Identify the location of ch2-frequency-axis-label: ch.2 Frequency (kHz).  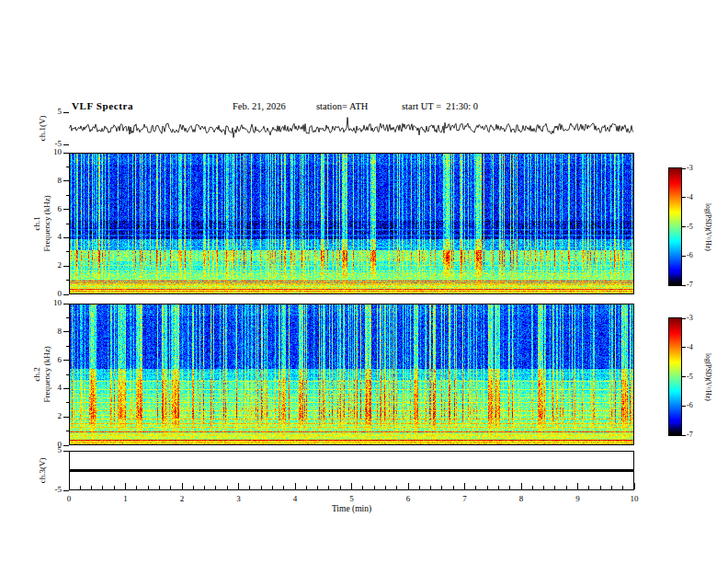
(42, 374).